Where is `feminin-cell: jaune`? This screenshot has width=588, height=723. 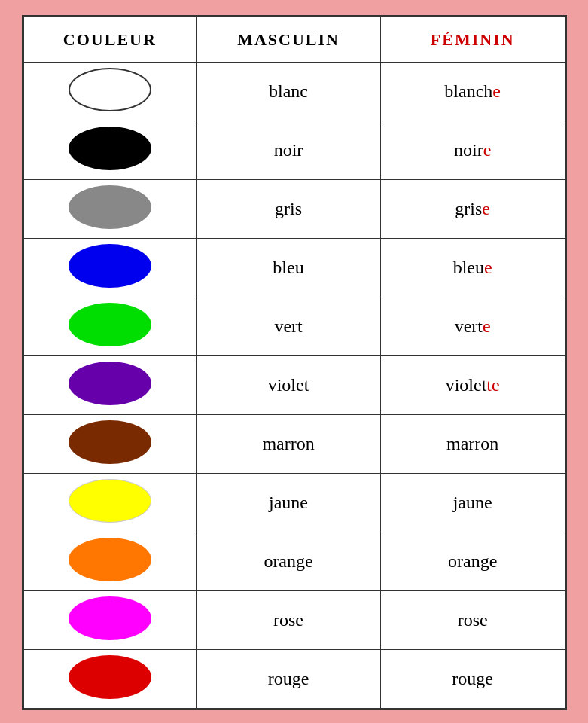 feminin-cell: jaune is located at coordinates (473, 503).